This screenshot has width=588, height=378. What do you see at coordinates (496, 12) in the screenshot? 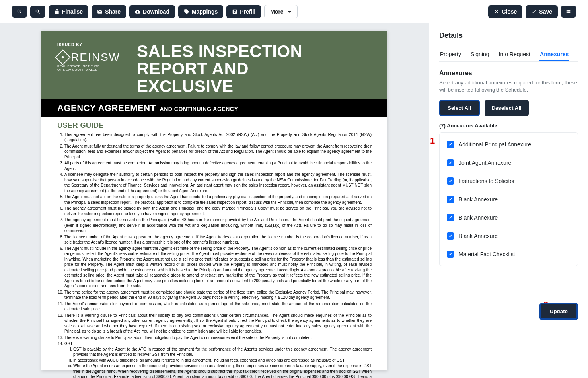
I see `close-icon` at bounding box center [496, 12].